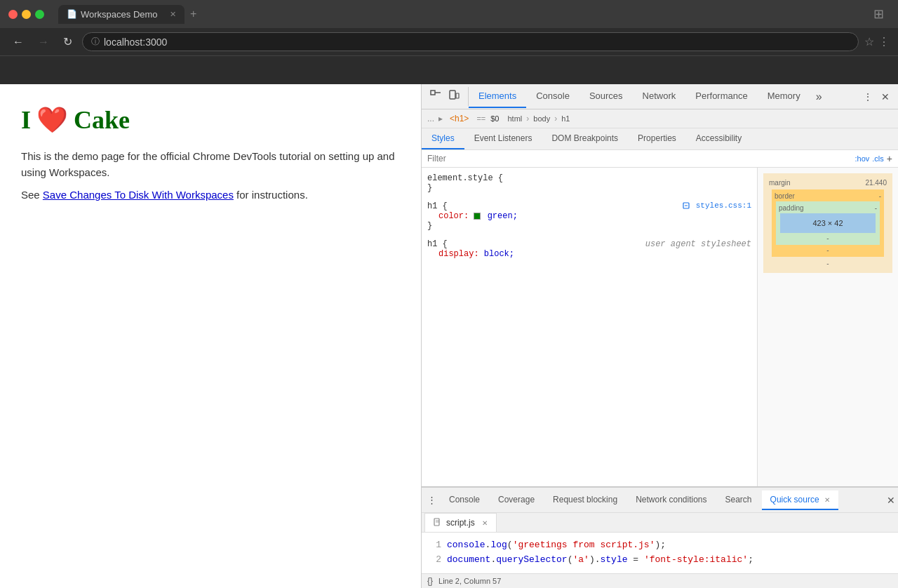 The height and width of the screenshot is (588, 898). Describe the element at coordinates (718, 139) in the screenshot. I see `styles-tab-accessibility: Accessibility` at that location.